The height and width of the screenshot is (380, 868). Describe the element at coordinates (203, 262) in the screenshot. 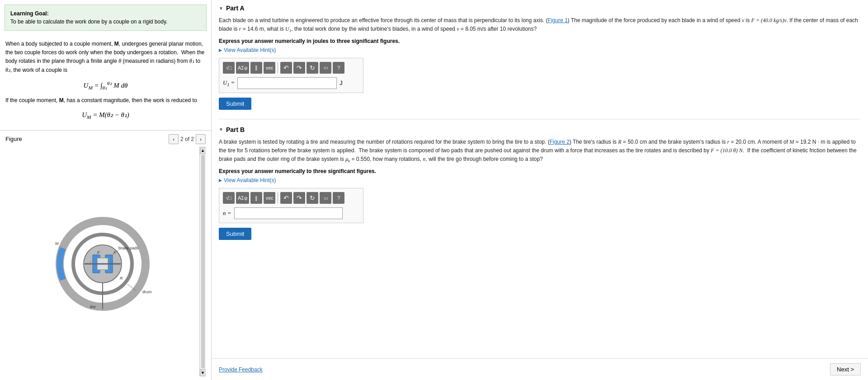

I see `scroll-area: ▲ ▼` at that location.